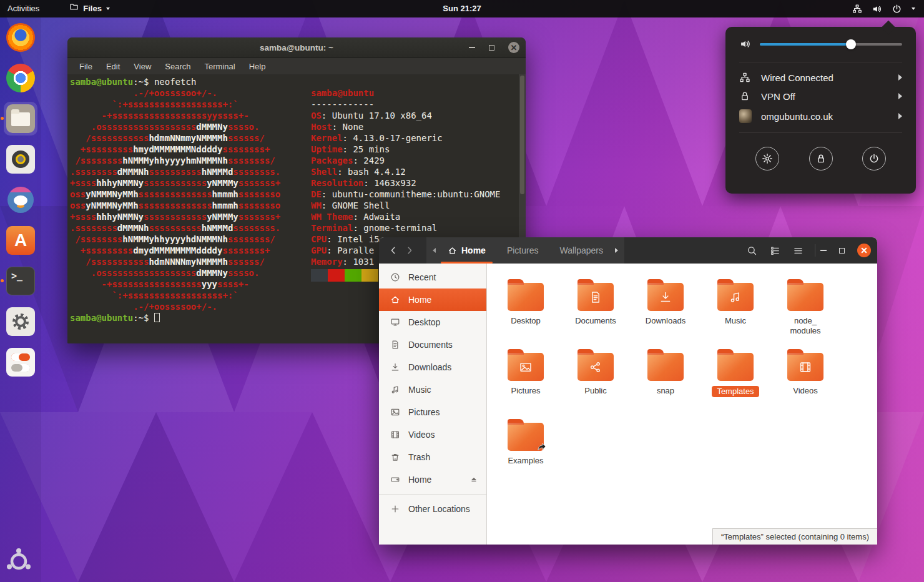 Image resolution: width=924 pixels, height=582 pixels. What do you see at coordinates (874, 159) in the screenshot?
I see `power-button` at bounding box center [874, 159].